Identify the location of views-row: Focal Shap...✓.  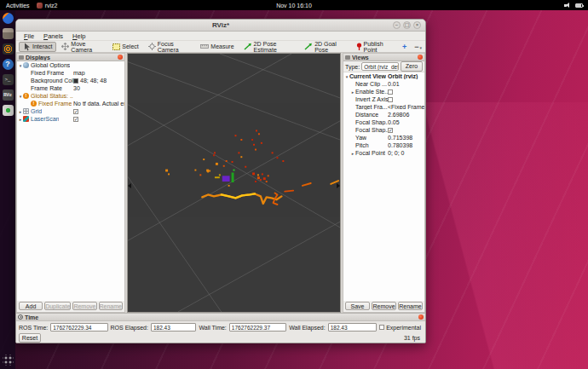
(383, 130).